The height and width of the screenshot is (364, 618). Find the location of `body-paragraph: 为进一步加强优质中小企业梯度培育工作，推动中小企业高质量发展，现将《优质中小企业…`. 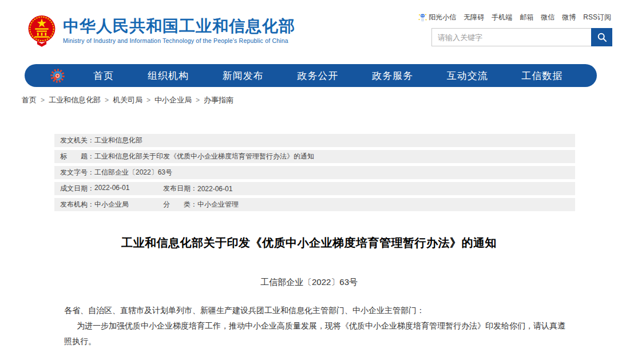

body-paragraph: 为进一步加强优质中小企业梯度培育工作，推动中小企业高质量发展，现将《优质中小企业… is located at coordinates (318, 334).